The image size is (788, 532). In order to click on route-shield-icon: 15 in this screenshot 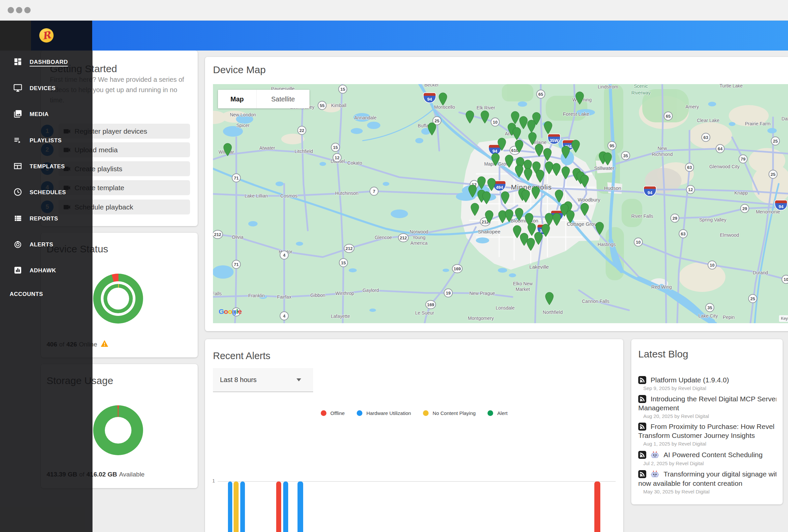, I will do `click(343, 89)`.